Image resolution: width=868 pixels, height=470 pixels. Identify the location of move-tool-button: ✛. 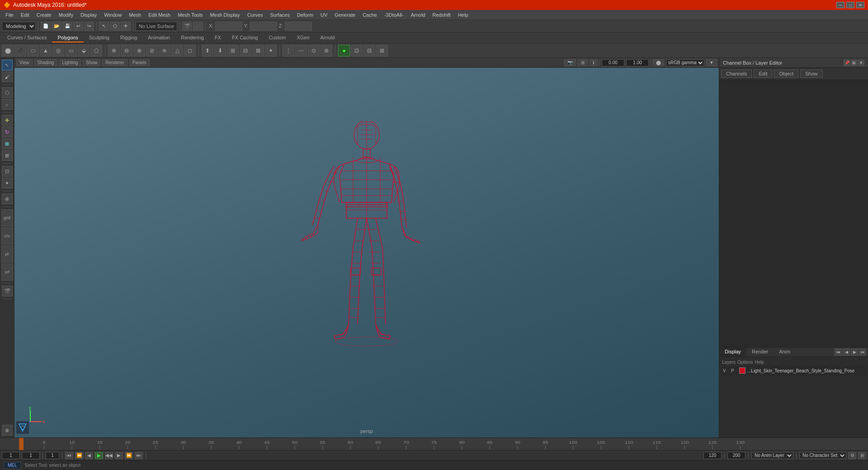
(126, 26).